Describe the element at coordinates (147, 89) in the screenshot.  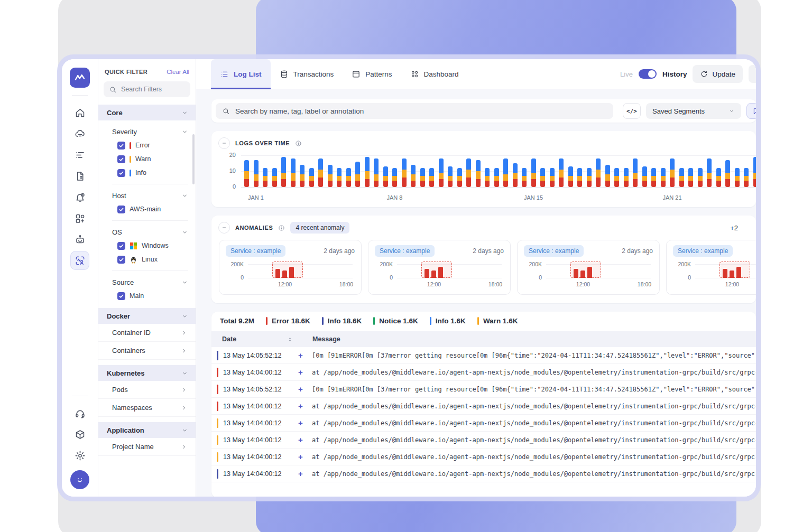
I see `filter-search-input: Search Filters` at that location.